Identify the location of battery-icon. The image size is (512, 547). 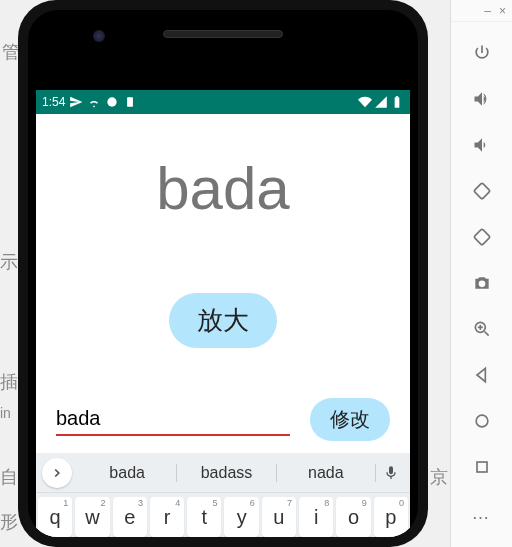
(397, 102).